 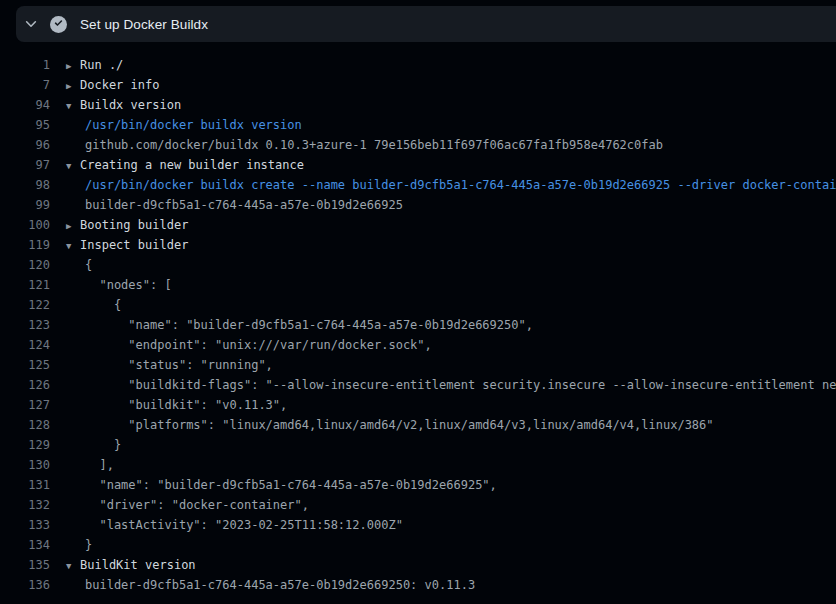 What do you see at coordinates (25, 545) in the screenshot?
I see `line-number: 134` at bounding box center [25, 545].